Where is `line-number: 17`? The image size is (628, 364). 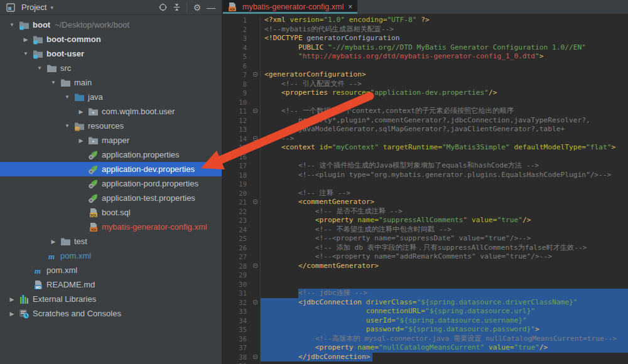 line-number: 17 is located at coordinates (237, 166).